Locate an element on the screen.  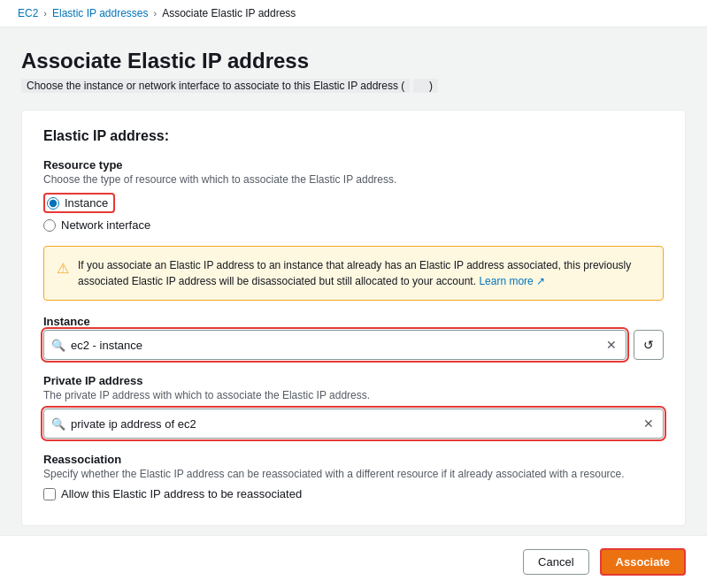
warning-box: ⚠ If you associate an Elastic IP address… is located at coordinates (354, 273).